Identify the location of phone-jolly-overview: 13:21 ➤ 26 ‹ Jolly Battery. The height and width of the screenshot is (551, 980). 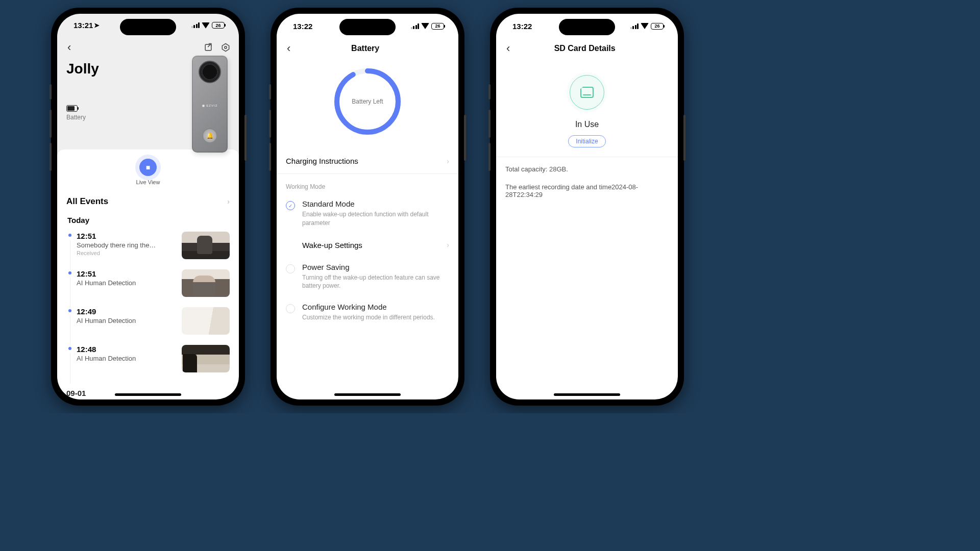
(148, 207).